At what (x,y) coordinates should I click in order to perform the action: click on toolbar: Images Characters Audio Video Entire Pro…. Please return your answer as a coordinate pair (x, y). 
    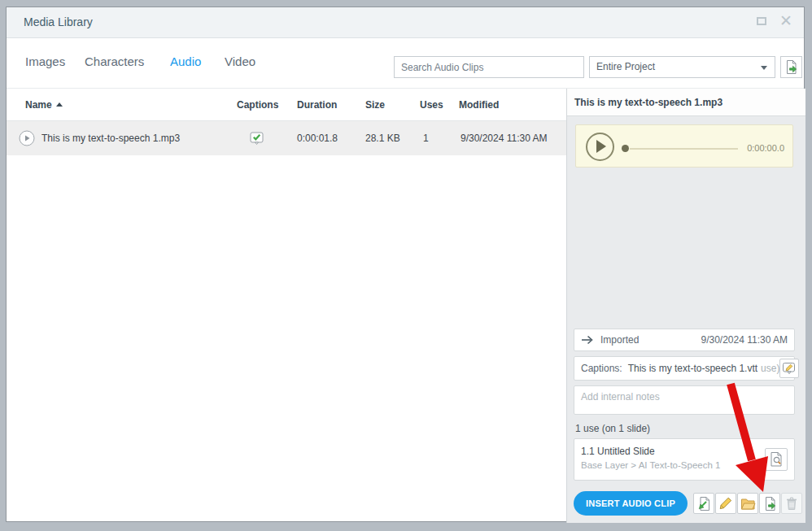
    Looking at the image, I should click on (405, 63).